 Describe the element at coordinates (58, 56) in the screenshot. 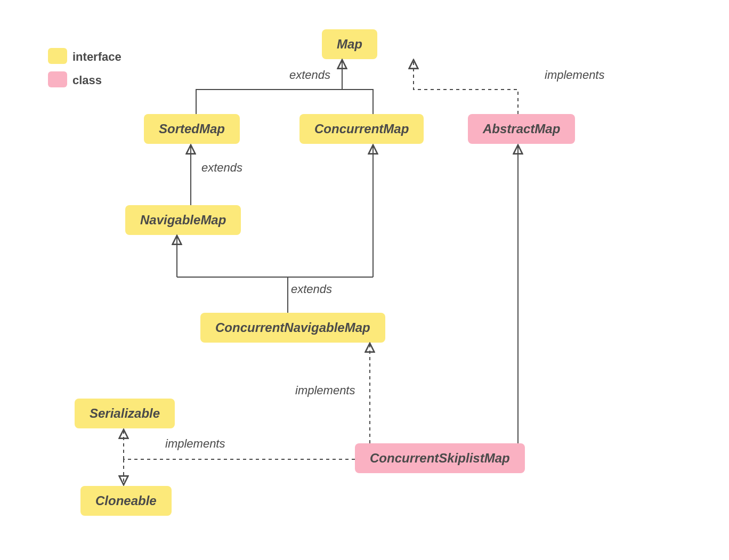

I see `legend-swatch-interface` at that location.